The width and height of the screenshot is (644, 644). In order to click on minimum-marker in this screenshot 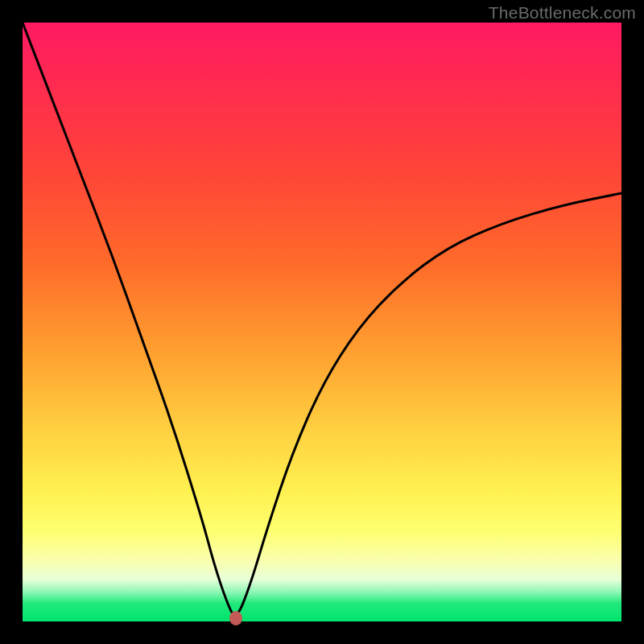, I will do `click(236, 618)`.